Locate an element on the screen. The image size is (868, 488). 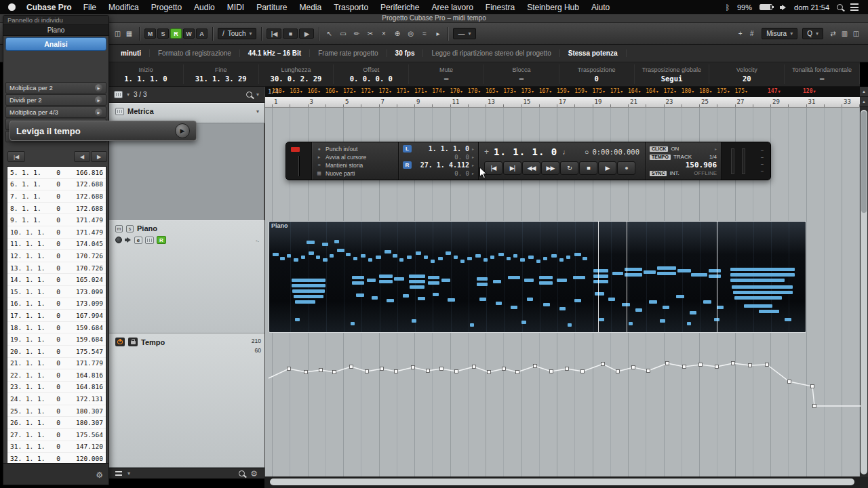
transport-level-section is located at coordinates (299, 161).